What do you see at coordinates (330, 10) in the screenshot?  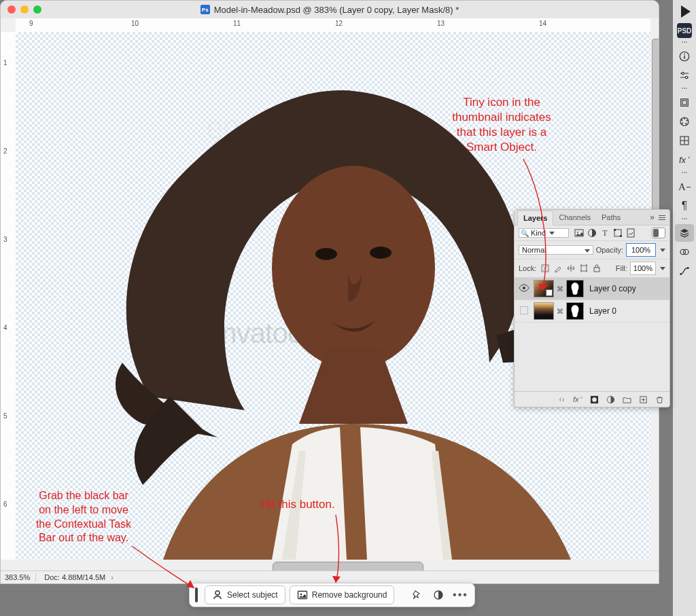 I see `window-titlebar: Ps Model-in-Meadow.psd @ 383% (Layer 0 c…` at bounding box center [330, 10].